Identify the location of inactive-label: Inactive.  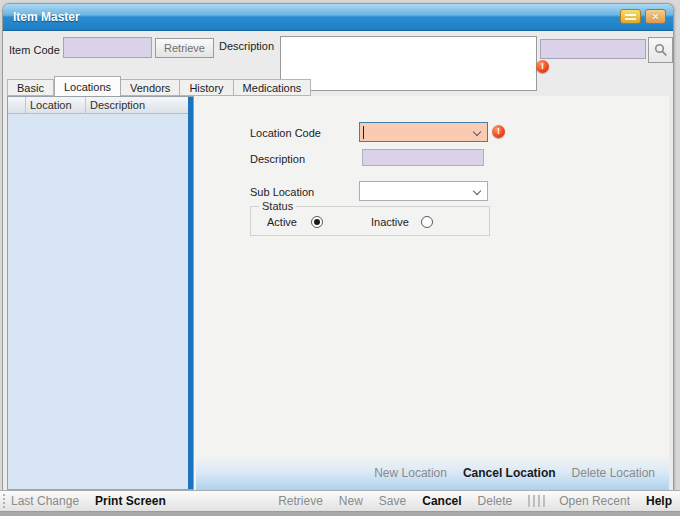
(390, 222).